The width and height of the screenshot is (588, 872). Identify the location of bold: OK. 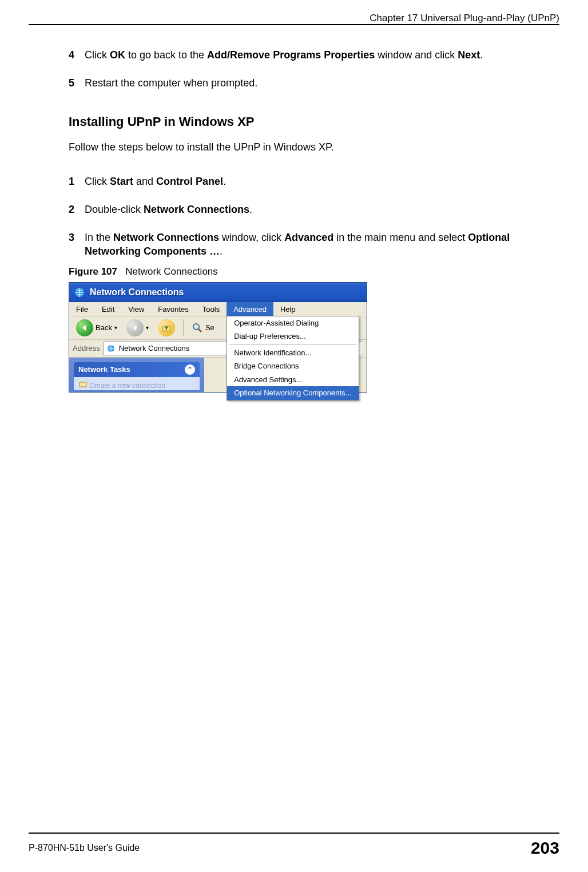
(118, 55).